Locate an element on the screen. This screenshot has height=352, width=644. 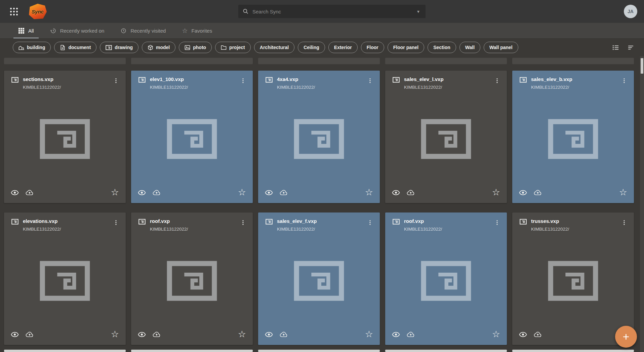
card-header: sections.vxp KIMBLE13122022/ is located at coordinates (65, 80).